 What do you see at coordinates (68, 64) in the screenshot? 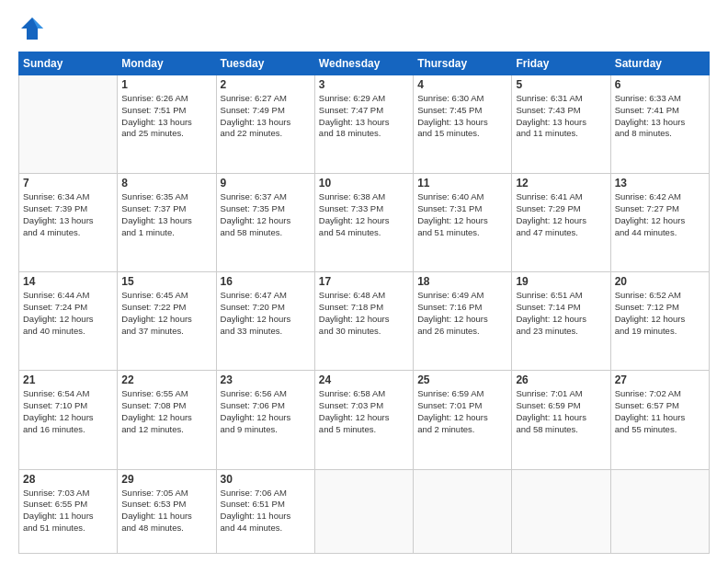
I see `weekday-header-sunday: Sunday` at bounding box center [68, 64].